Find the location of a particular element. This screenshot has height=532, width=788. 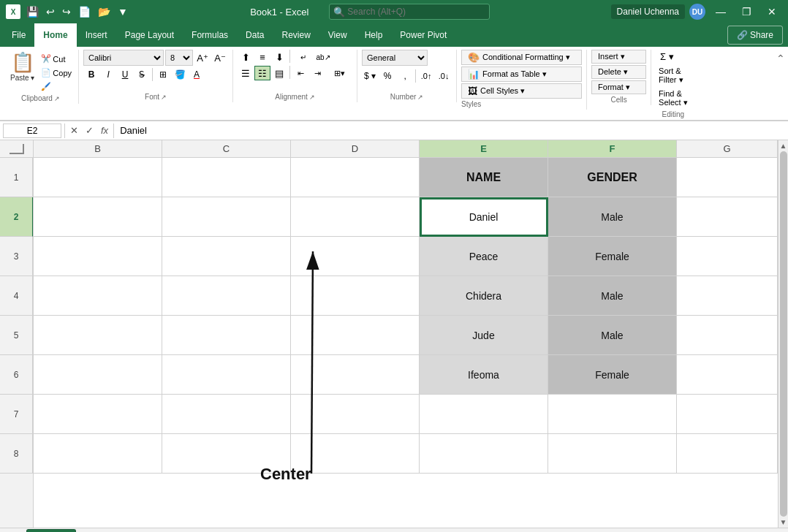

decrease-decimal-btn: .0↓ is located at coordinates (444, 76).